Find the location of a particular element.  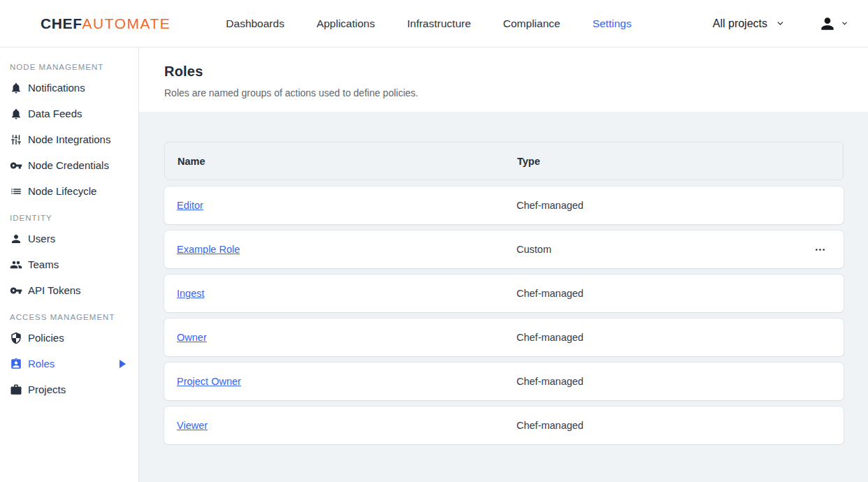

shield-icon is located at coordinates (16, 338).